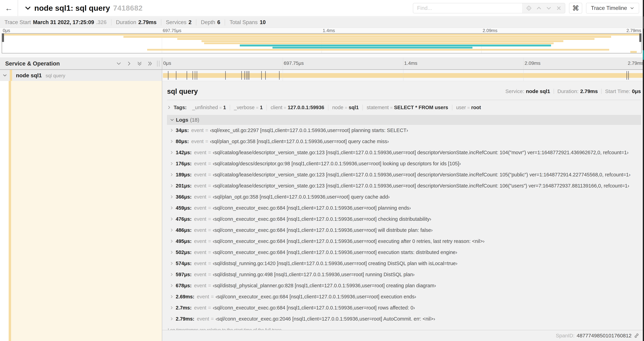 The height and width of the screenshot is (341, 644). What do you see at coordinates (404, 241) in the screenshot?
I see `log-row: 495μs:event=‹sql/conn_executor_exec.go:6…` at bounding box center [404, 241].